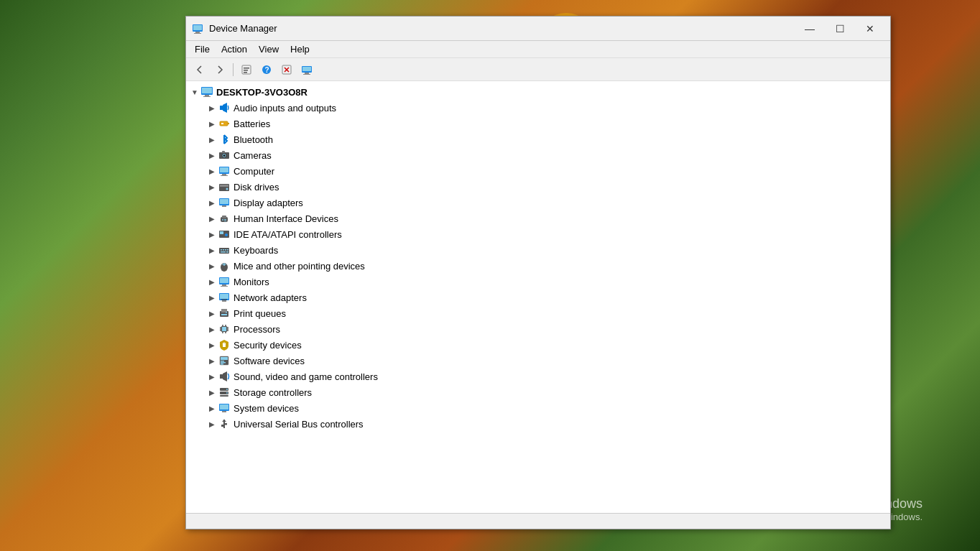  Describe the element at coordinates (306, 376) in the screenshot. I see `sound-label: Sound, video and game controllers` at that location.